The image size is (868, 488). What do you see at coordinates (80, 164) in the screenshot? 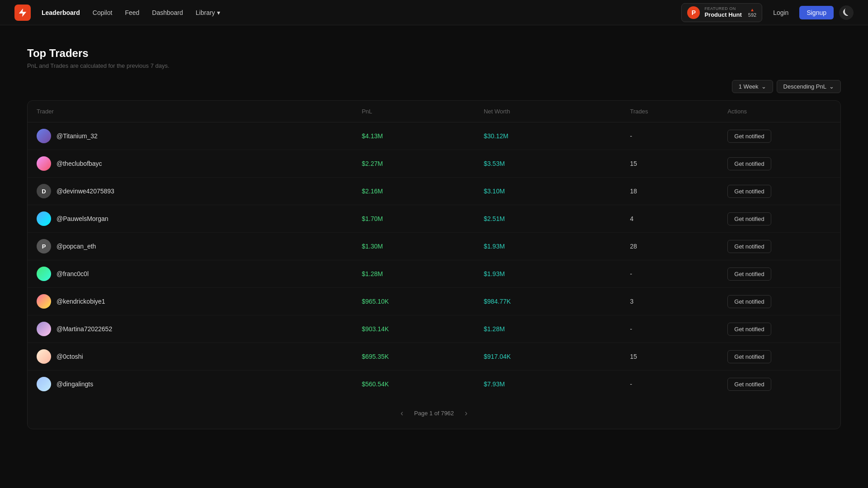
I see `trader-username: @theclubofbayc` at bounding box center [80, 164].